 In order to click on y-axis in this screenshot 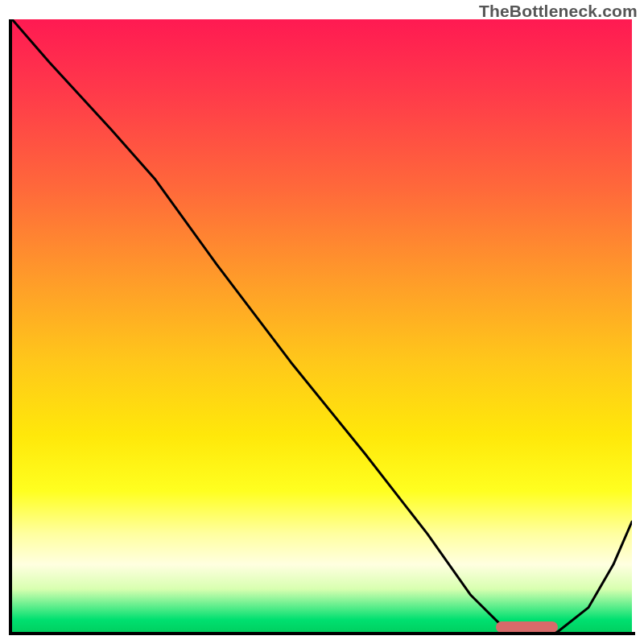, I will do `click(10, 327)`.